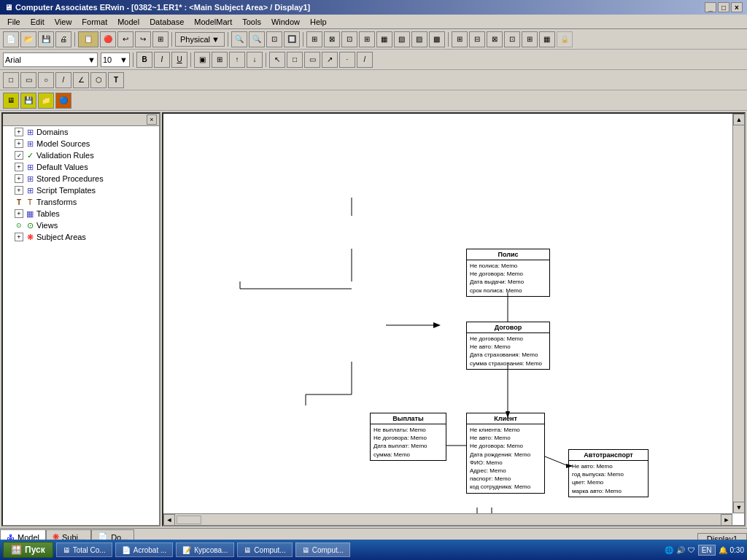  What do you see at coordinates (63, 80) in the screenshot?
I see `line-draw-btn: /` at bounding box center [63, 80].